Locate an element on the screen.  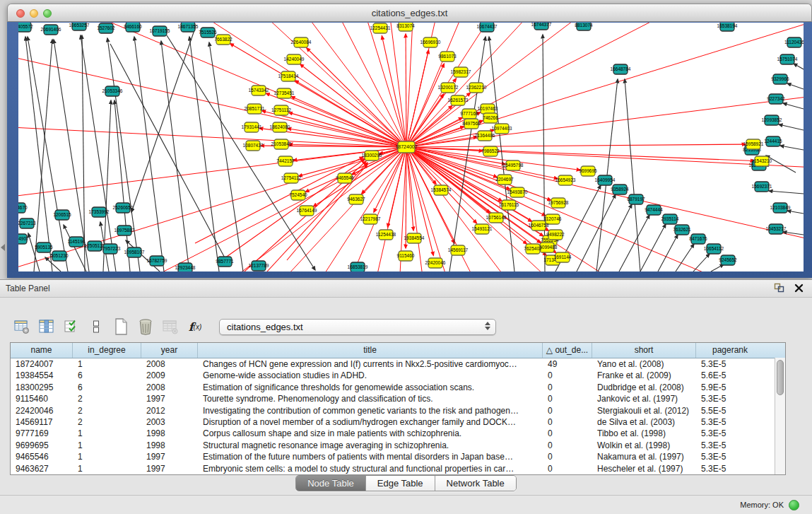
graph-node: 16744377 is located at coordinates (541, 26).